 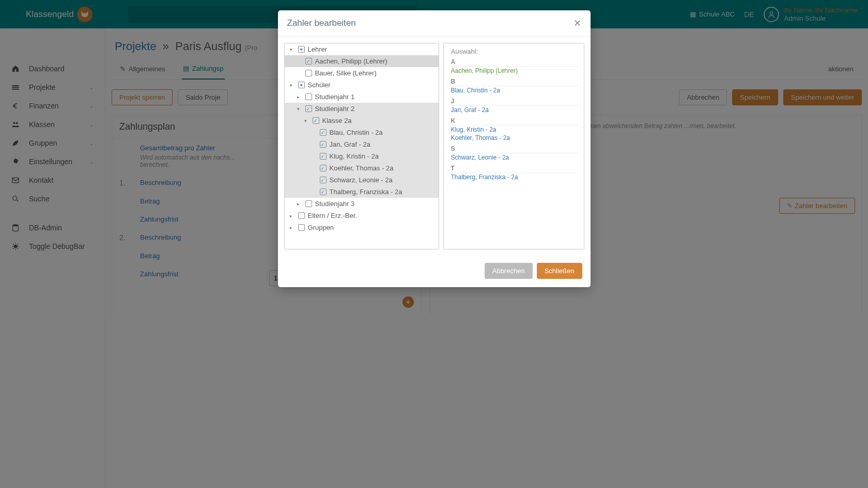 I want to click on tree-node: Aachen, Philipp (Lehrer), so click(x=362, y=61).